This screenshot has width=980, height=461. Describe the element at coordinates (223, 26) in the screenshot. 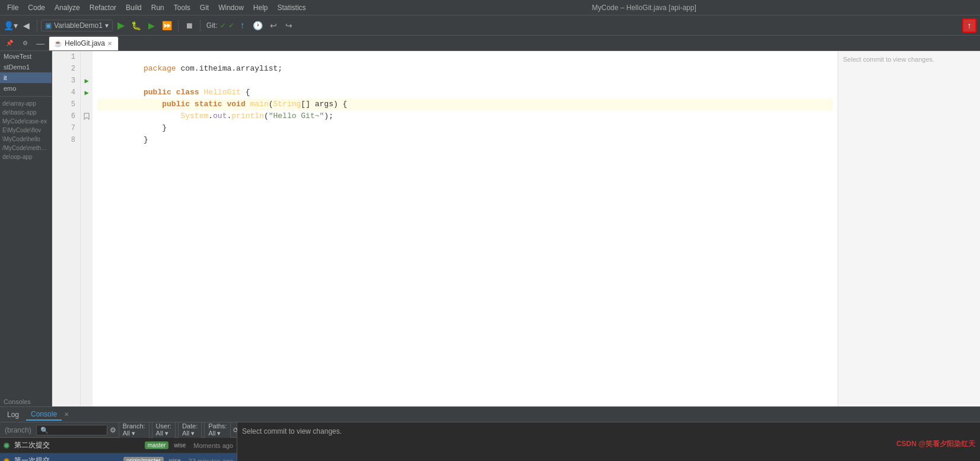

I see `git-check1: ✓` at that location.